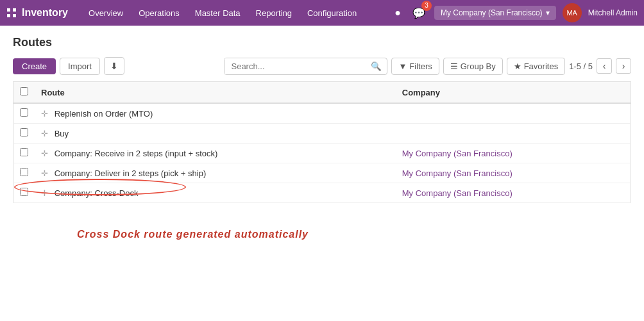  I want to click on page-title: Routes, so click(322, 42).